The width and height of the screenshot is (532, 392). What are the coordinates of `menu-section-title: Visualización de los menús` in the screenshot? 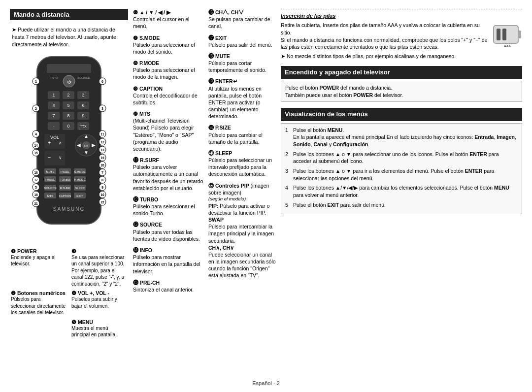 It's located at (401, 114).